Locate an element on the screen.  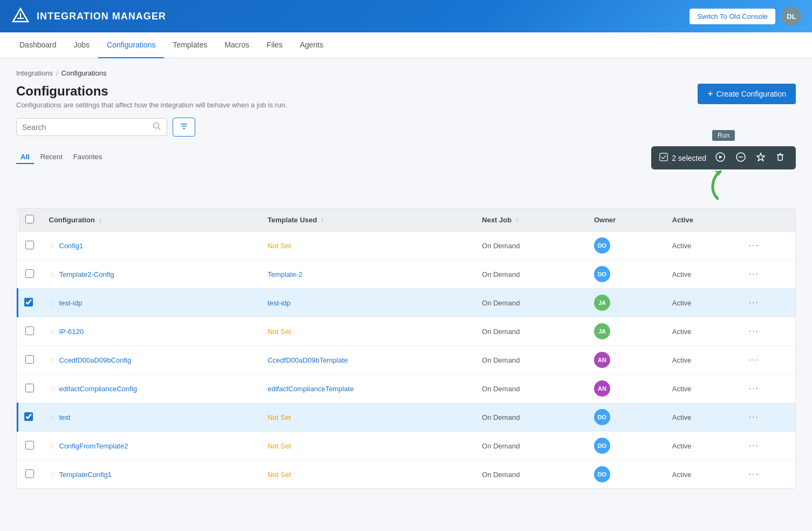
col-active: Active is located at coordinates (703, 220).